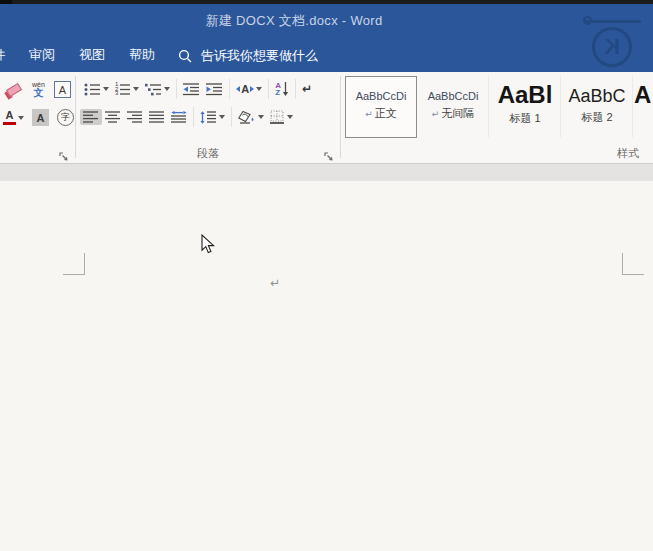 The image size is (653, 551). I want to click on asian-layout-letter: A, so click(245, 89).